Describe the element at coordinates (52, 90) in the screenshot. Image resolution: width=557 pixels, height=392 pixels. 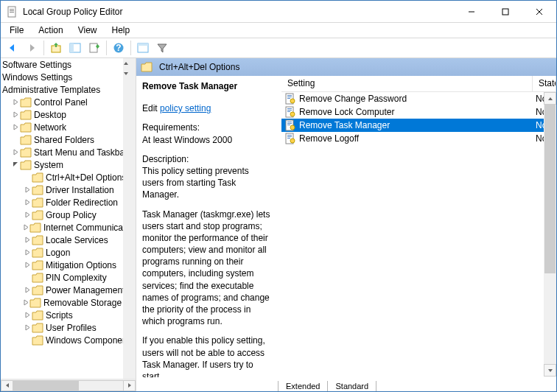
I see `tree-item-label: Administrative Templates` at that location.